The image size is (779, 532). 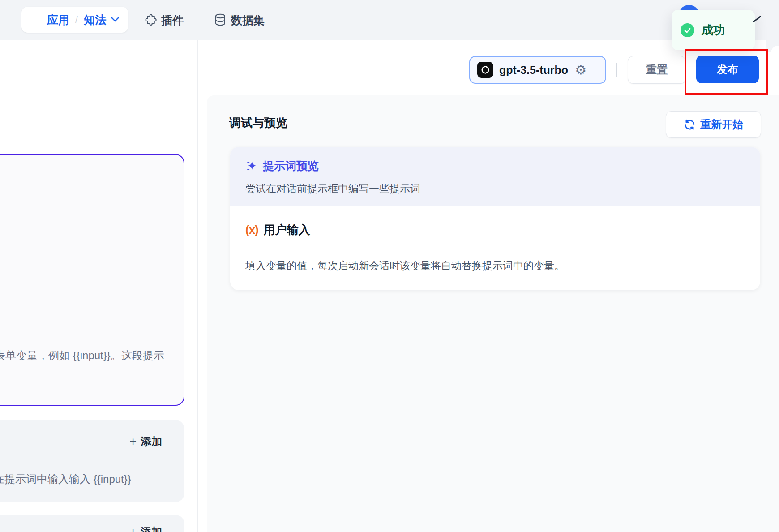 I want to click on nav-item-plugins: 插件, so click(x=164, y=20).